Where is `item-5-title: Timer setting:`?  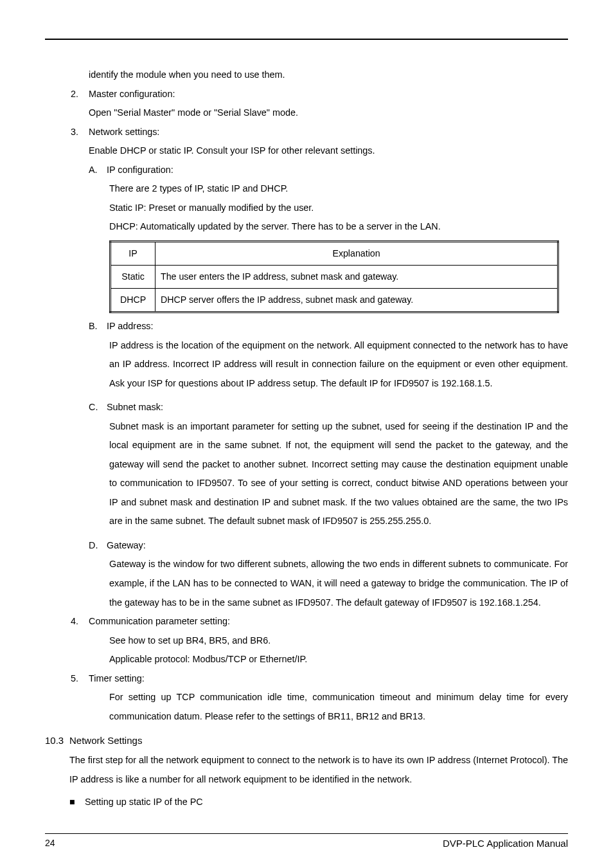
item-5-title: Timer setting: is located at coordinates (328, 679).